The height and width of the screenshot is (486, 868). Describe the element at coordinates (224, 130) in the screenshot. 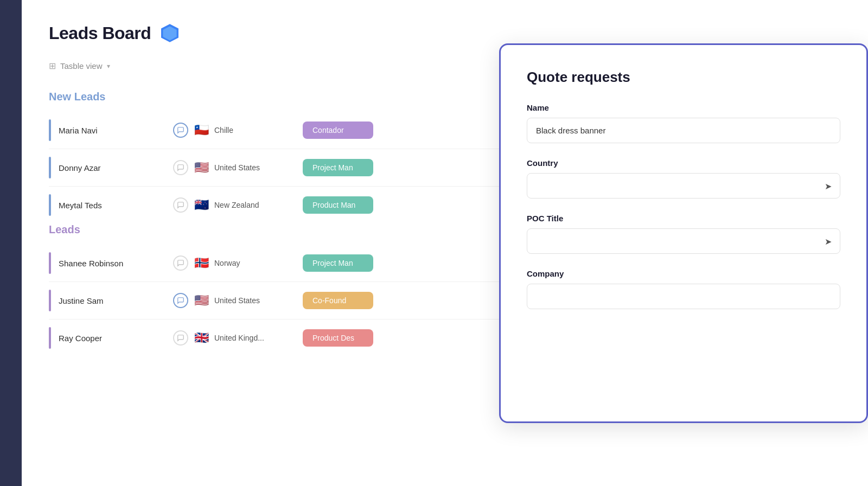

I see `country-name: Chille` at that location.